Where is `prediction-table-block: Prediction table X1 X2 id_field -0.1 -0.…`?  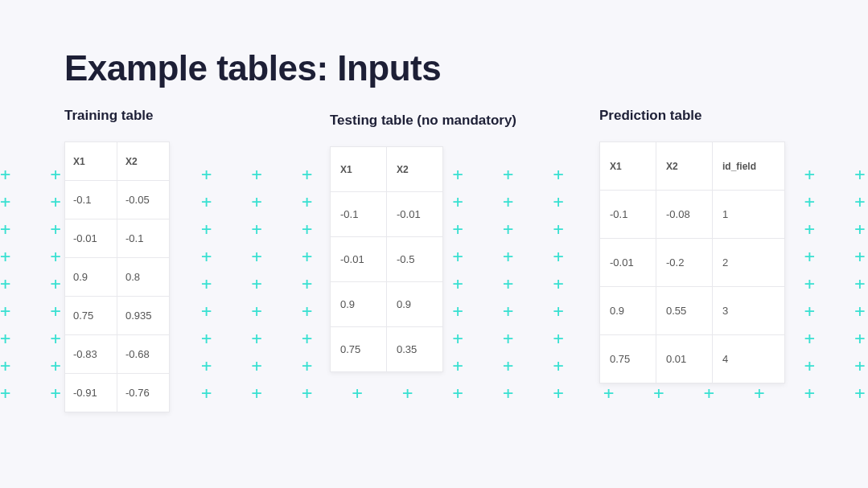 prediction-table-block: Prediction table X1 X2 id_field -0.1 -0.… is located at coordinates (708, 246).